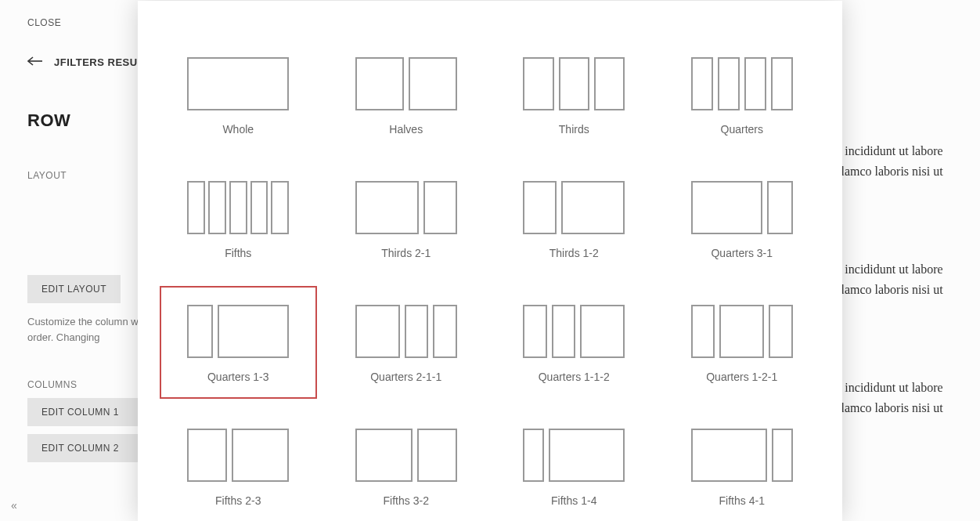  I want to click on layout-option-quarters-1-2-1: Quarters 1-2-1, so click(742, 342).